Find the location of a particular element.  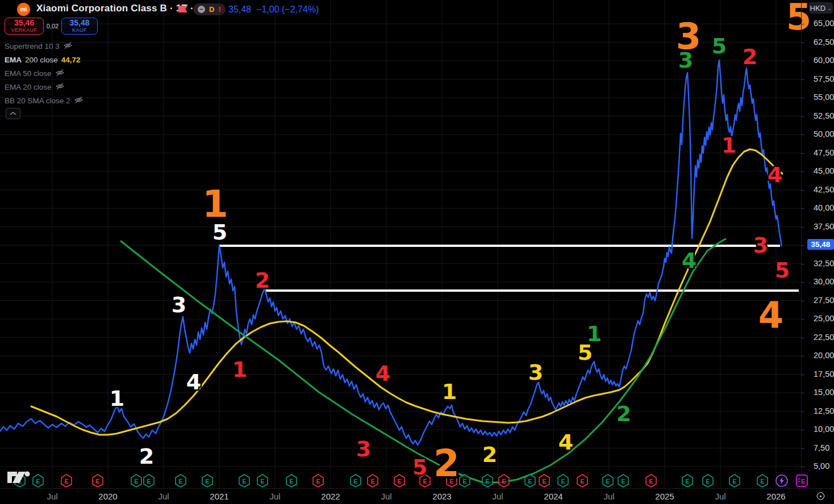

price-tick-label: 50,00 is located at coordinates (824, 135).